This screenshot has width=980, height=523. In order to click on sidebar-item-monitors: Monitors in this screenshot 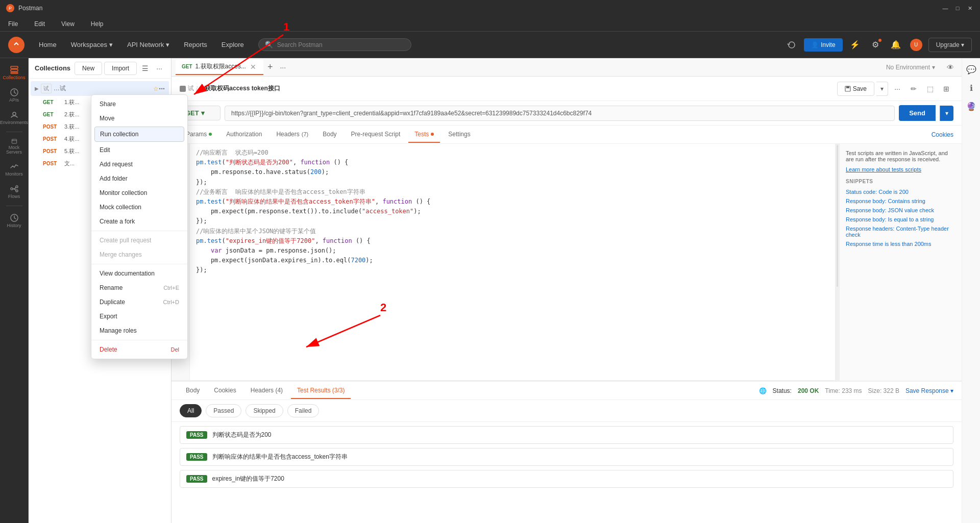, I will do `click(14, 169)`.